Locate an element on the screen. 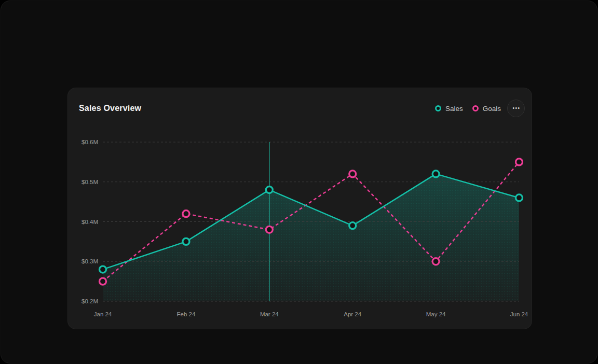 Image resolution: width=598 pixels, height=364 pixels. x-axis-label: Jan 24 is located at coordinates (103, 314).